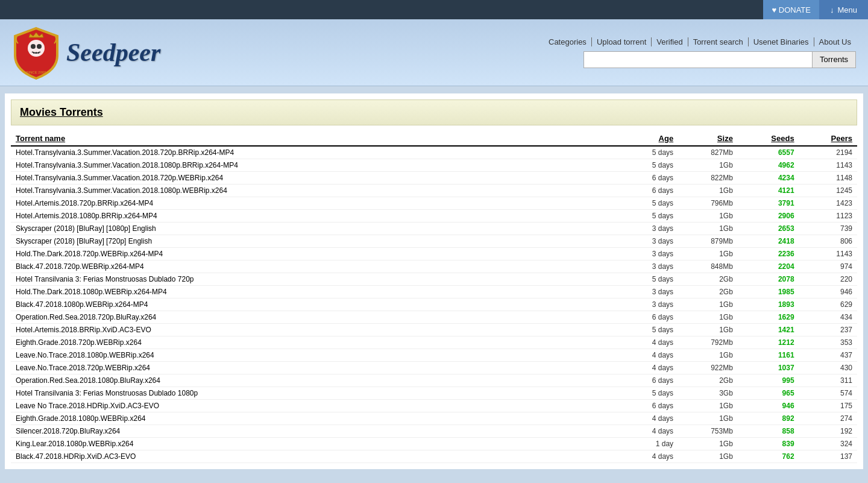 This screenshot has width=868, height=483. I want to click on torrent-name-link: Leave.No.Trace.2018.720p.WEBRip.x264, so click(83, 368).